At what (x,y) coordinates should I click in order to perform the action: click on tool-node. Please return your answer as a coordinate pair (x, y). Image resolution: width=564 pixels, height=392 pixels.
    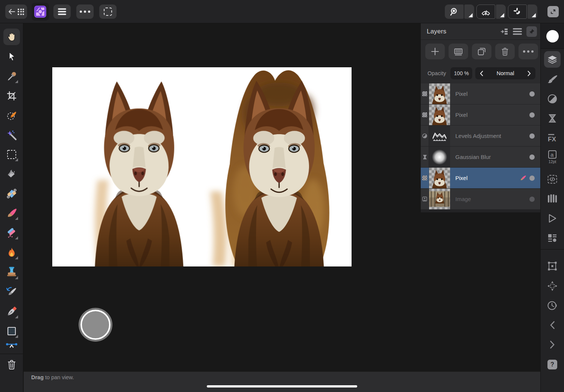
    Looking at the image, I should click on (12, 347).